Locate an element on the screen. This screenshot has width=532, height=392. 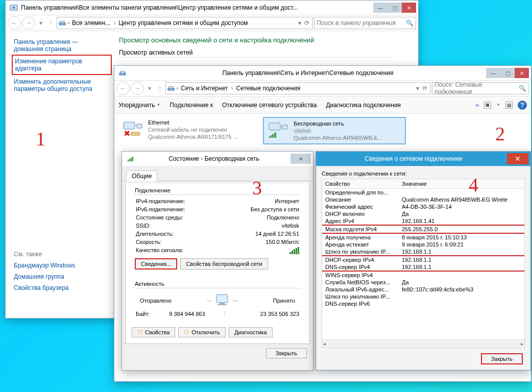
side-change-adapter: Изменение параметров адаптера is located at coordinates (62, 65).